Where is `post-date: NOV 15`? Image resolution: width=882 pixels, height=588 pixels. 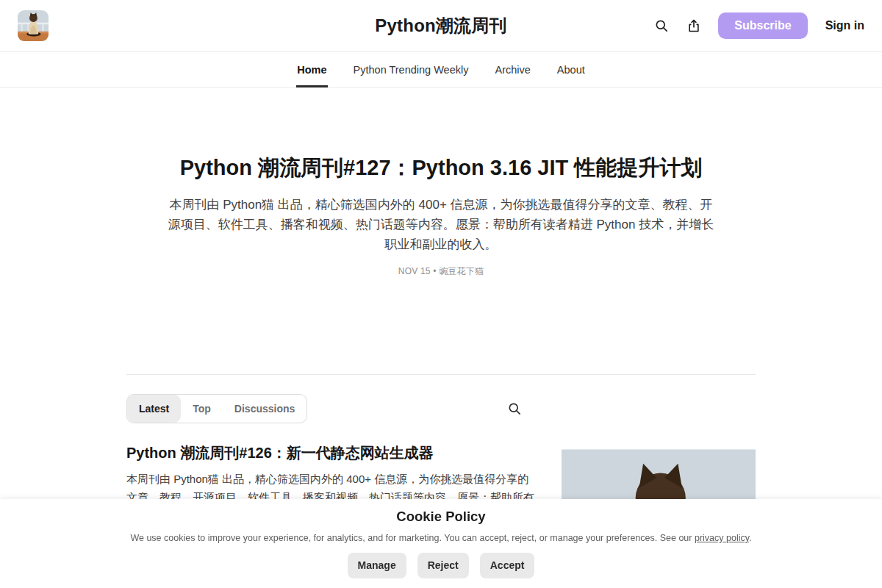 post-date: NOV 15 is located at coordinates (415, 271).